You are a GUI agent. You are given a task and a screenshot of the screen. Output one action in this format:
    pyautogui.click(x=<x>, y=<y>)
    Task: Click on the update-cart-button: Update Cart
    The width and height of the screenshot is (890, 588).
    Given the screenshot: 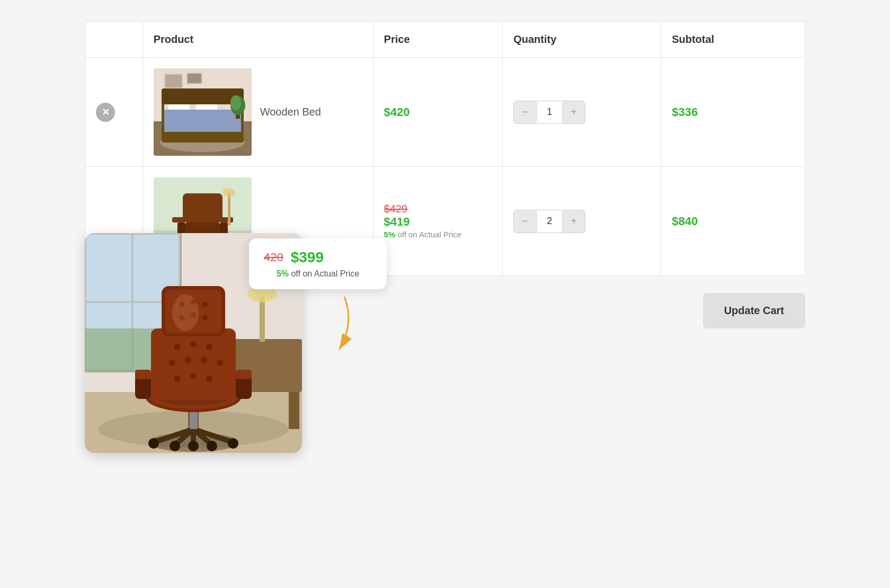 What is the action you would take?
    pyautogui.click(x=754, y=310)
    